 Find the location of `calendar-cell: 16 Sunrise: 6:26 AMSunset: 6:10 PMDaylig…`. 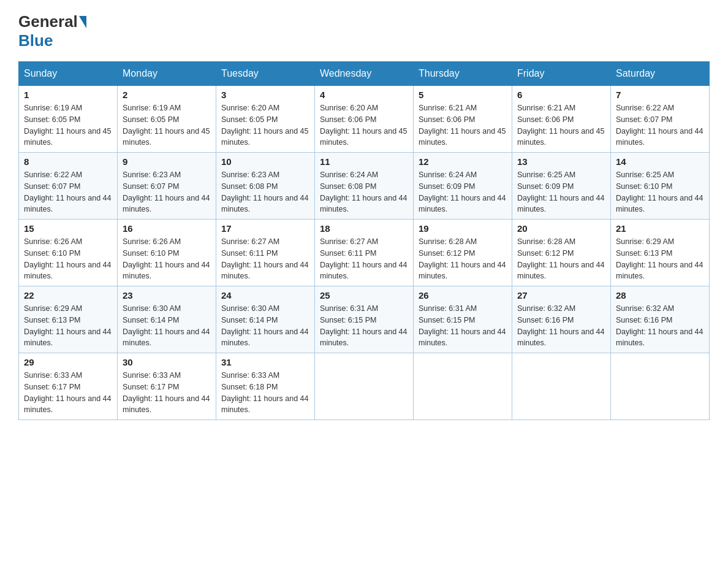

calendar-cell: 16 Sunrise: 6:26 AMSunset: 6:10 PMDaylig… is located at coordinates (167, 253).